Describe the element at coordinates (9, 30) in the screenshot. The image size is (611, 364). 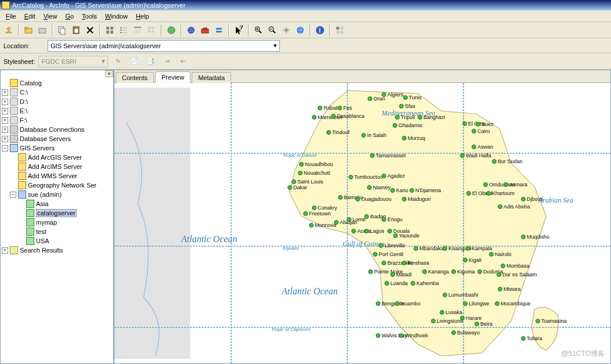
I see `up-button` at that location.